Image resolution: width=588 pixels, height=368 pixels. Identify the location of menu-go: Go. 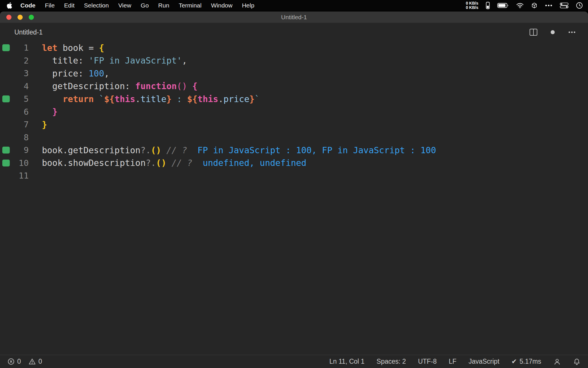
(145, 5).